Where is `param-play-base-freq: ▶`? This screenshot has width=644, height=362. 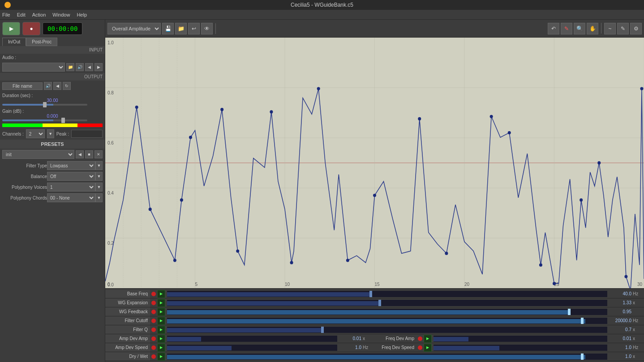 param-play-base-freq: ▶ is located at coordinates (161, 294).